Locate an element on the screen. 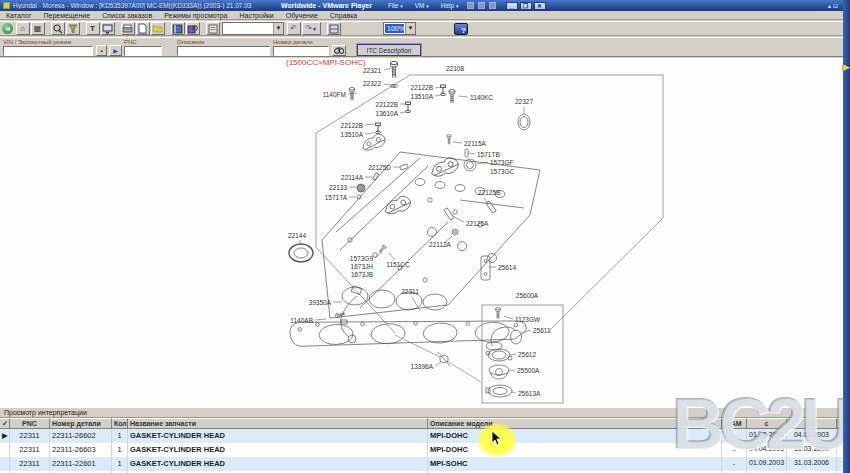 The height and width of the screenshot is (473, 850). part-number-label: 22327 is located at coordinates (524, 102).